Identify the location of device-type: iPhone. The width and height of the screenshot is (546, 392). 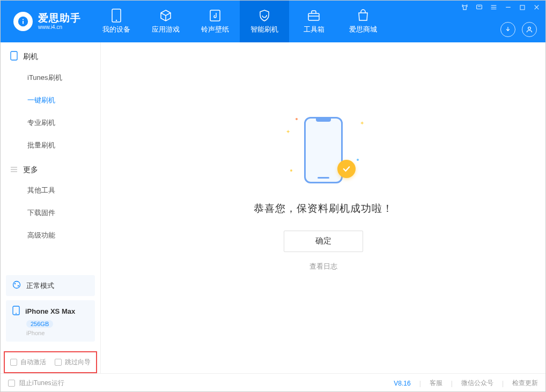
(57, 333).